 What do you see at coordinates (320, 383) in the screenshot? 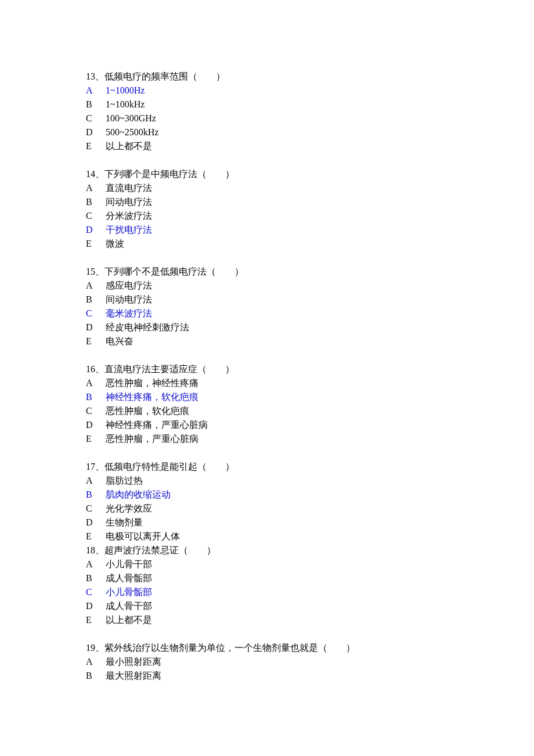
I see `option-text: 恶性肿瘤，神经性疼痛` at bounding box center [320, 383].